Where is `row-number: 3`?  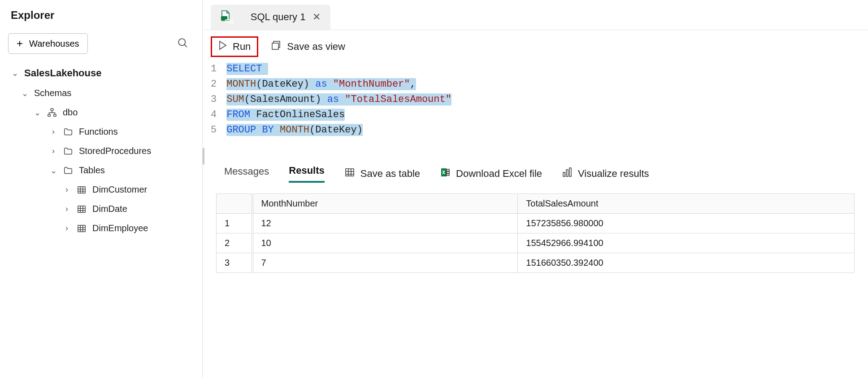
row-number: 3 is located at coordinates (234, 263).